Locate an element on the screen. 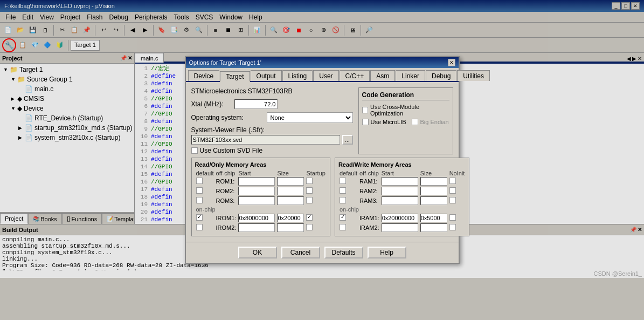 This screenshot has height=320, width=644. readwrite-memory-panel: Read/Write Memory Areas default off-chip… is located at coordinates (402, 197).